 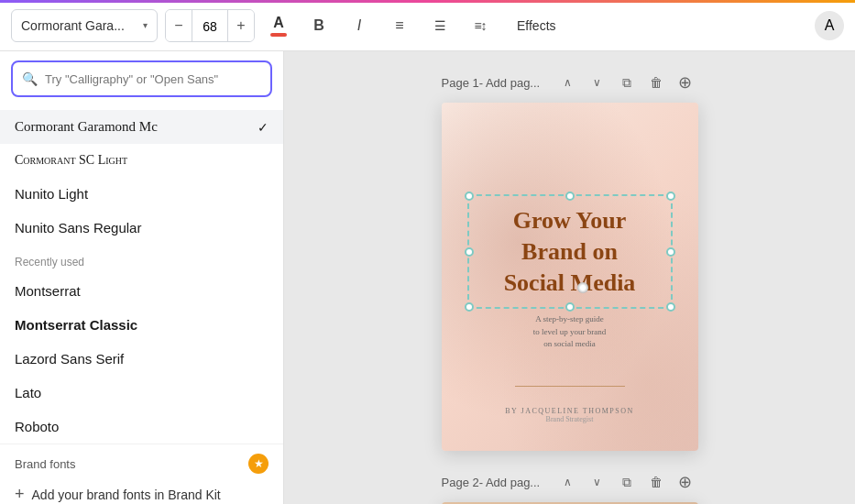 I want to click on font-item: Lato, so click(x=141, y=392).